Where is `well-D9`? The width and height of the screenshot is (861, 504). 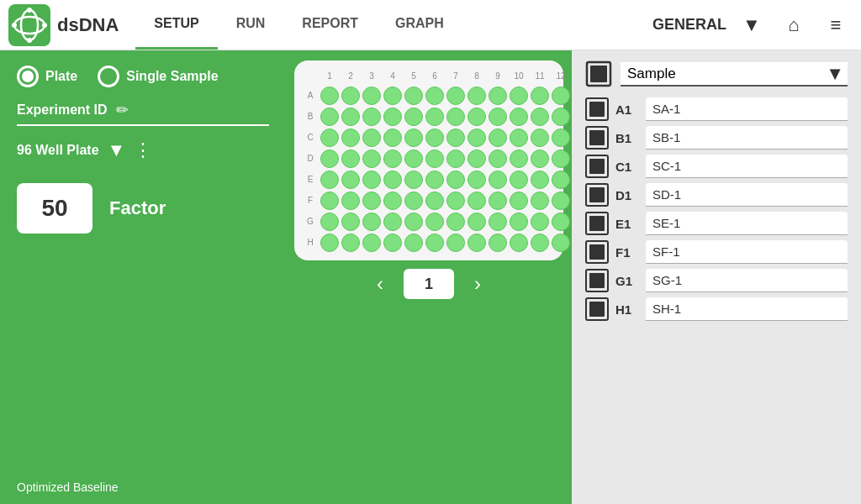 well-D9 is located at coordinates (498, 159).